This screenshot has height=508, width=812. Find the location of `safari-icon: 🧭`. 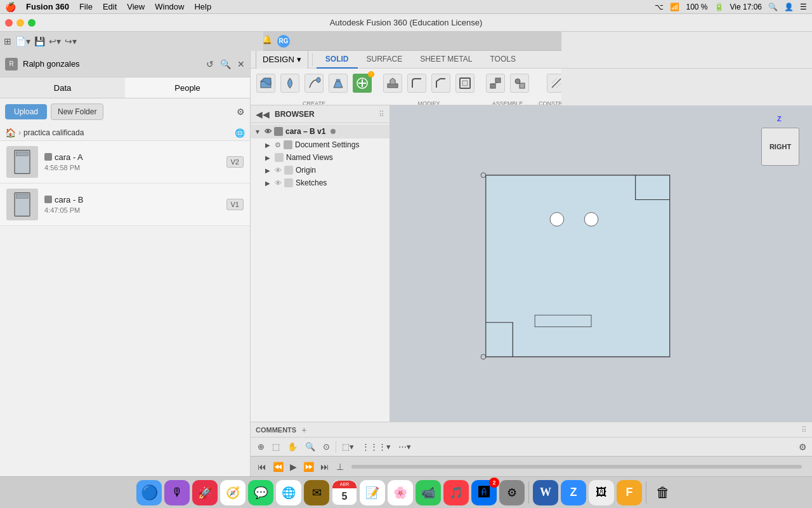

safari-icon: 🧭 is located at coordinates (233, 493).